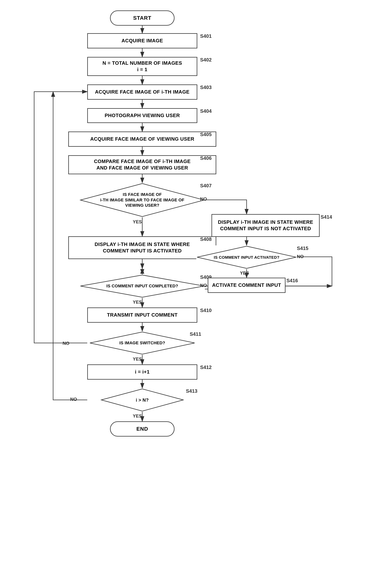 This screenshot has height=588, width=390. Describe the element at coordinates (142, 400) in the screenshot. I see `s413-node: i > N?` at that location.